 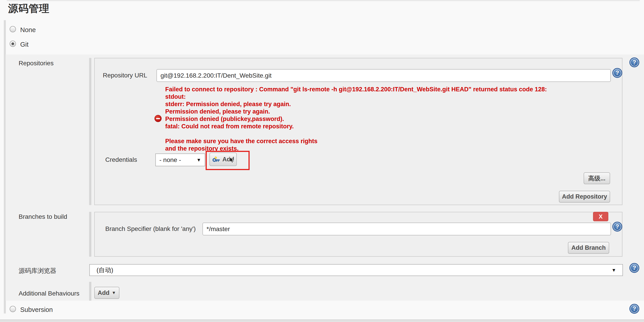 What do you see at coordinates (36, 63) in the screenshot?
I see `repositories-section-label: Repositories` at bounding box center [36, 63].